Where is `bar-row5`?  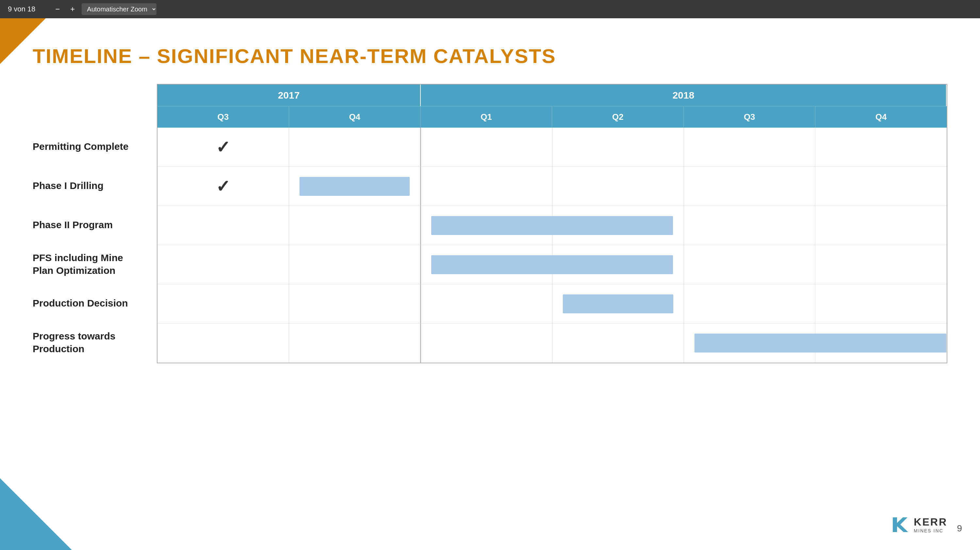
bar-row5 is located at coordinates (618, 304).